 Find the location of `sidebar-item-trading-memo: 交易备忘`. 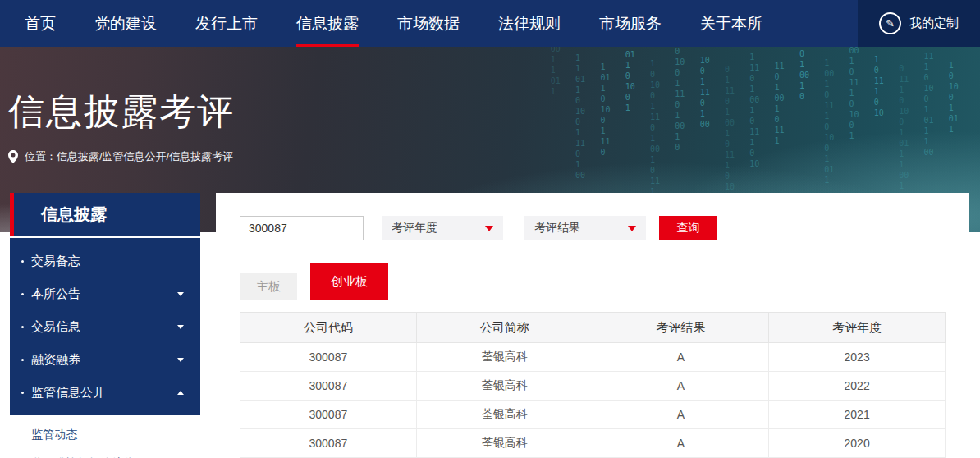

sidebar-item-trading-memo: 交易备忘 is located at coordinates (105, 261).